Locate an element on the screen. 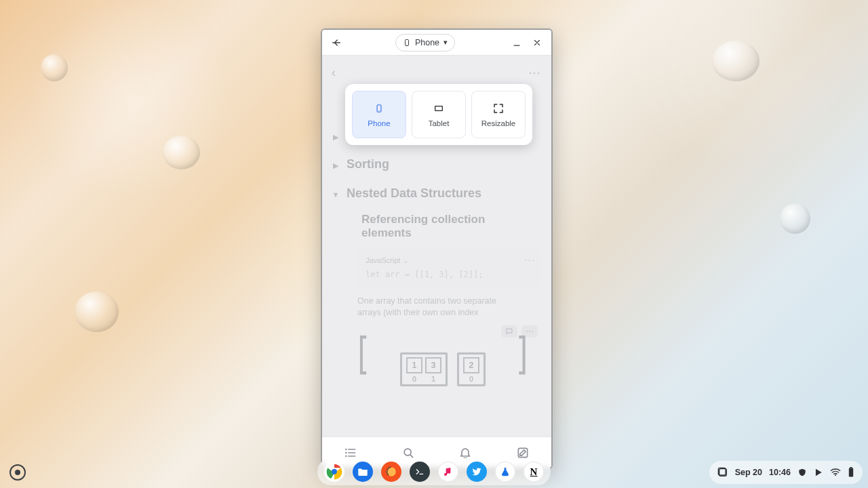 The width and height of the screenshot is (868, 488). tablet-icon is located at coordinates (439, 108).